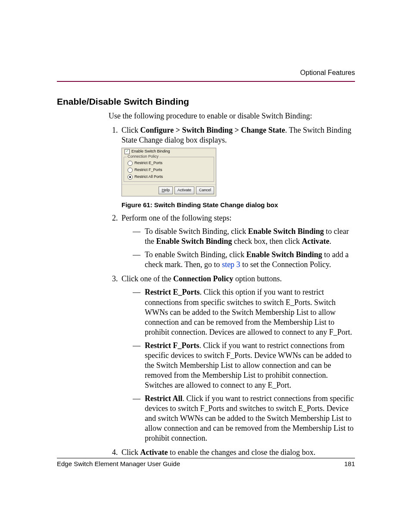 Image resolution: width=411 pixels, height=532 pixels. Describe the element at coordinates (237, 452) in the screenshot. I see `step-4: Click Activate to enable the changes and…` at that location.